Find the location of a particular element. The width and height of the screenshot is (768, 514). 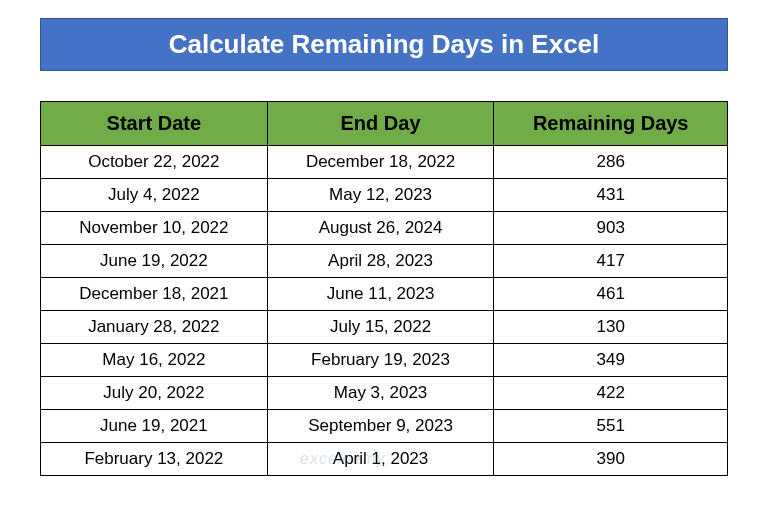

table-row: June 19, 2021September 9, 2023551 is located at coordinates (384, 426).